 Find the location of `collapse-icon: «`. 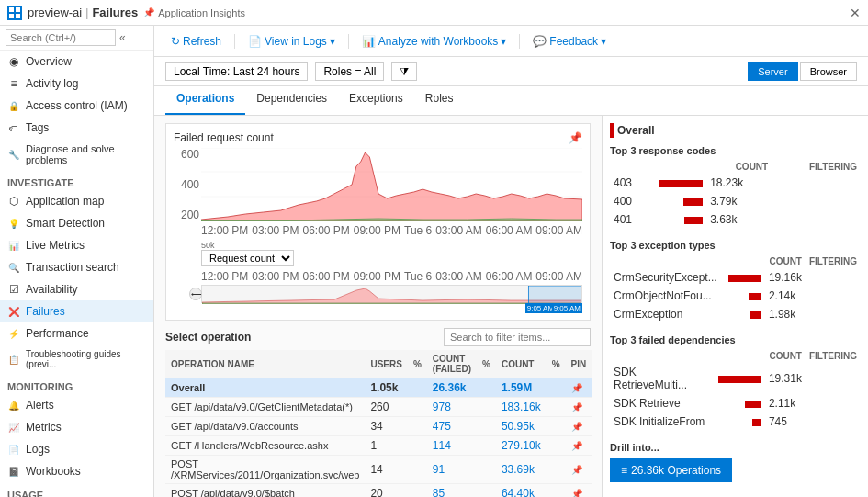

collapse-icon: « is located at coordinates (123, 38).